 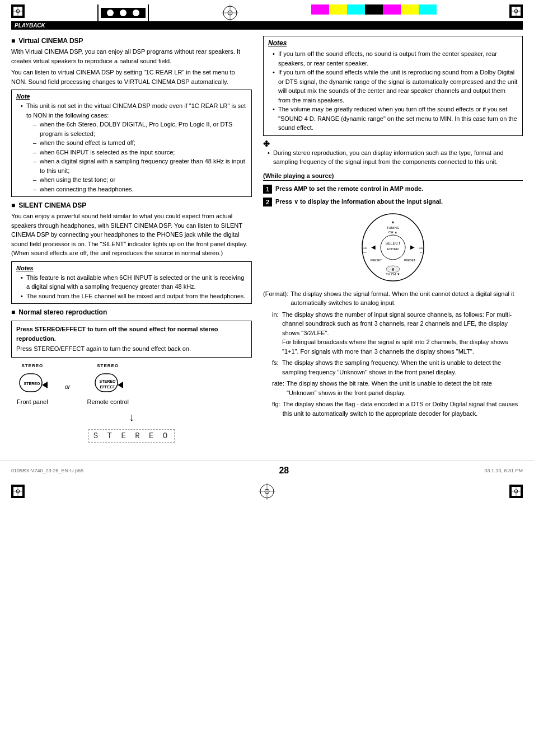 I want to click on tip-section: ✤ During stereo reproduction, you can di…, so click(x=393, y=153).